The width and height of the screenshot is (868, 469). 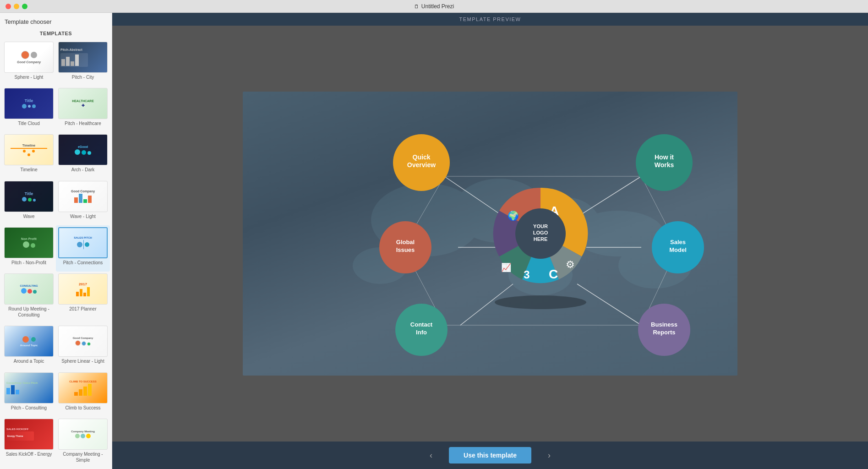 I want to click on svg-text: Business, so click(x=664, y=324).